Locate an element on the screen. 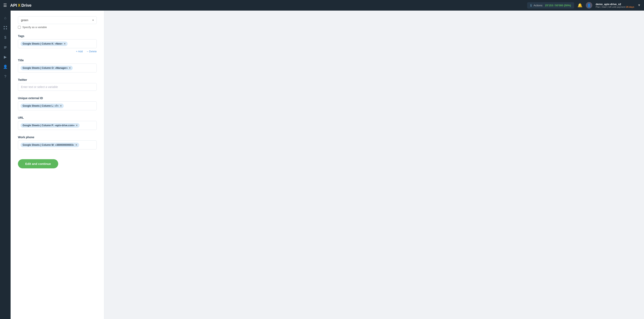 The width and height of the screenshot is (644, 319). tags-add-link: + Add is located at coordinates (80, 52).